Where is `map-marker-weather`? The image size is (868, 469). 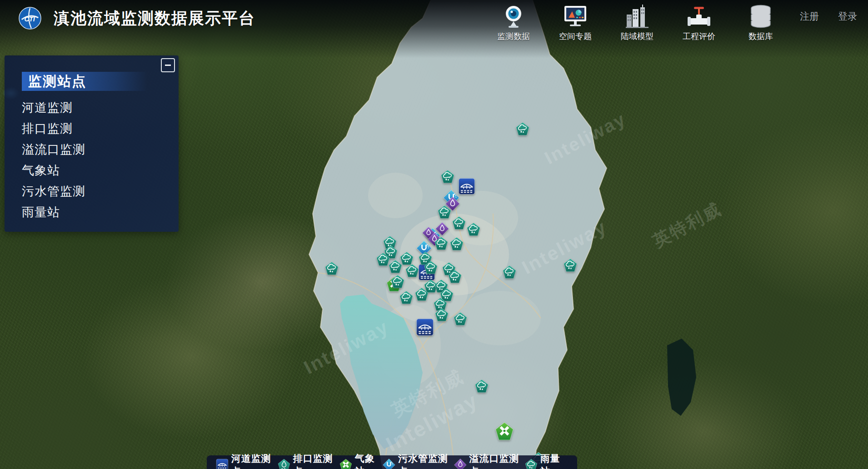 map-marker-weather is located at coordinates (504, 431).